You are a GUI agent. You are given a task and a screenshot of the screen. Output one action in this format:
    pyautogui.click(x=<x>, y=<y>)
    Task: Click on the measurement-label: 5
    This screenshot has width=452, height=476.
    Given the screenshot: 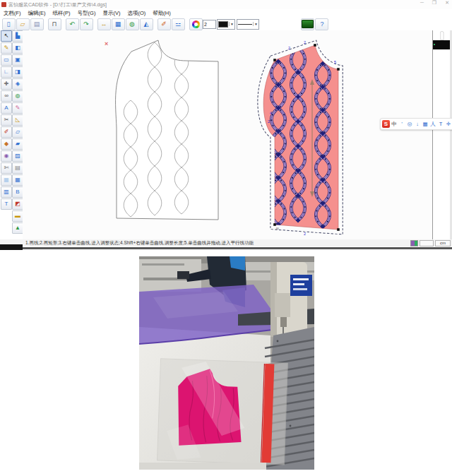 What is the action you would take?
    pyautogui.click(x=335, y=62)
    